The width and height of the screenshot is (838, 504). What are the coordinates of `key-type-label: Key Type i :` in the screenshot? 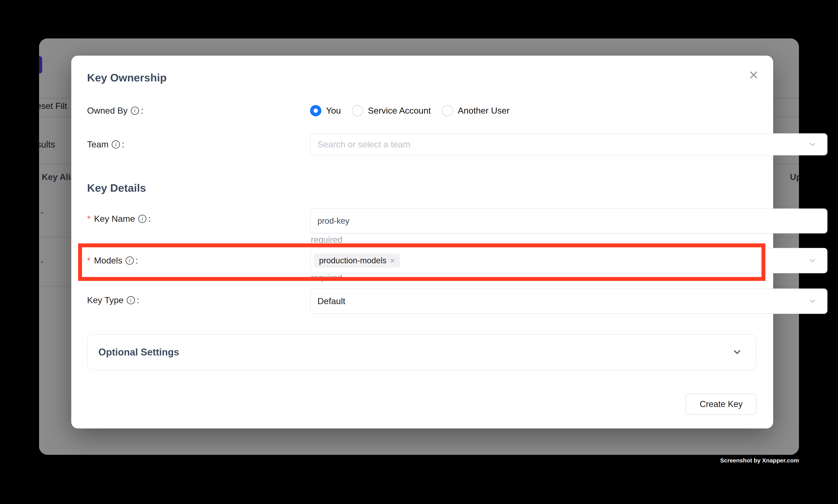 It's located at (113, 300).